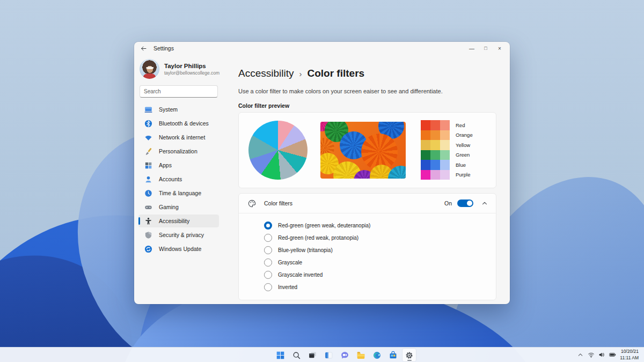 This screenshot has width=644, height=362. What do you see at coordinates (192, 67) in the screenshot?
I see `user-name: Taylor Phillips` at bounding box center [192, 67].